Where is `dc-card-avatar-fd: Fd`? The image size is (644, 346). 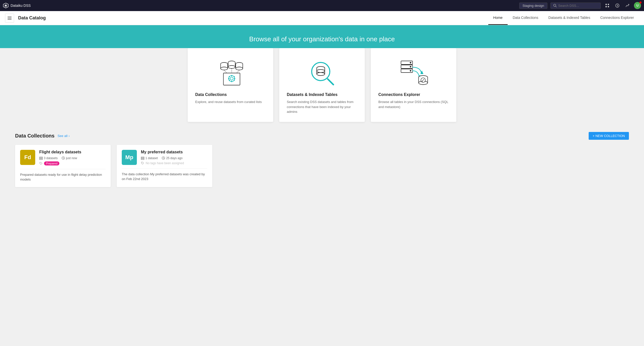
dc-card-avatar-fd: Fd is located at coordinates (28, 157).